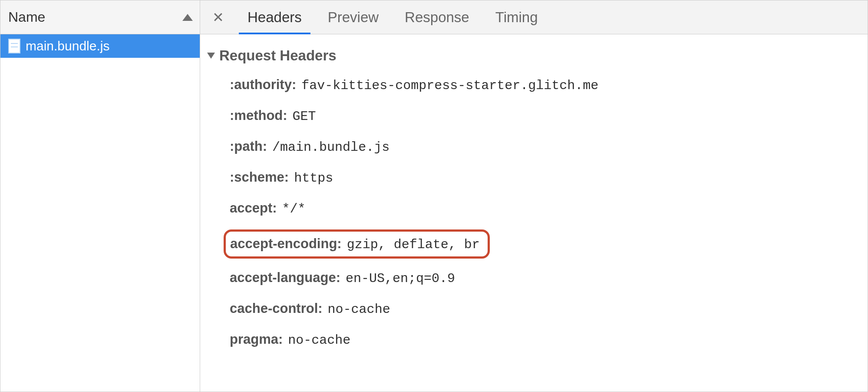 The image size is (868, 392). What do you see at coordinates (221, 17) in the screenshot?
I see `close-icon: ✕` at bounding box center [221, 17].